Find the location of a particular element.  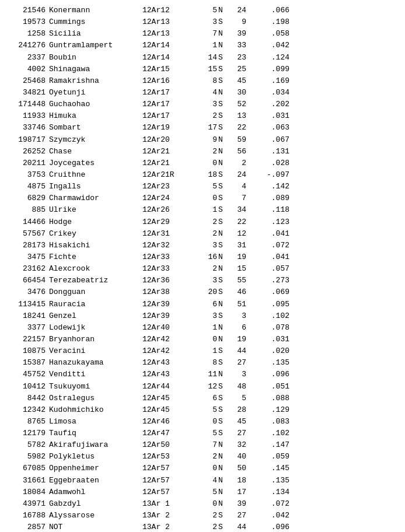

cell-val: .088 is located at coordinates (269, 398).